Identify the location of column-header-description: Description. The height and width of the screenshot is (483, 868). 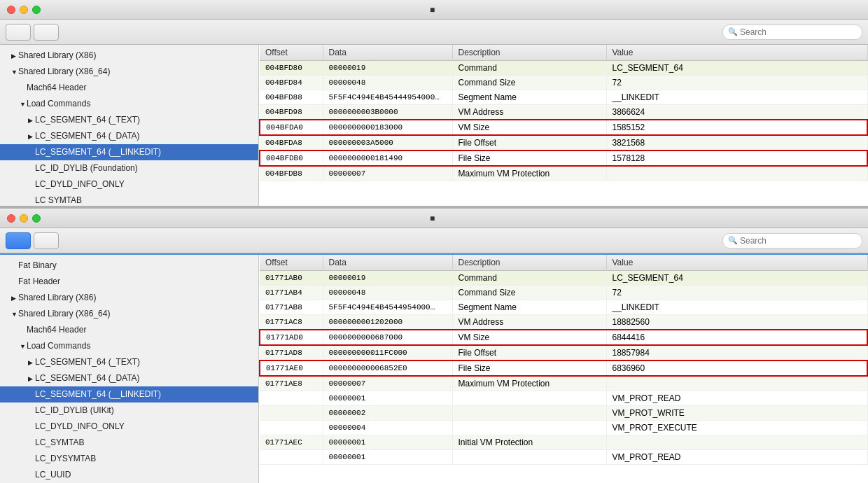
(529, 53).